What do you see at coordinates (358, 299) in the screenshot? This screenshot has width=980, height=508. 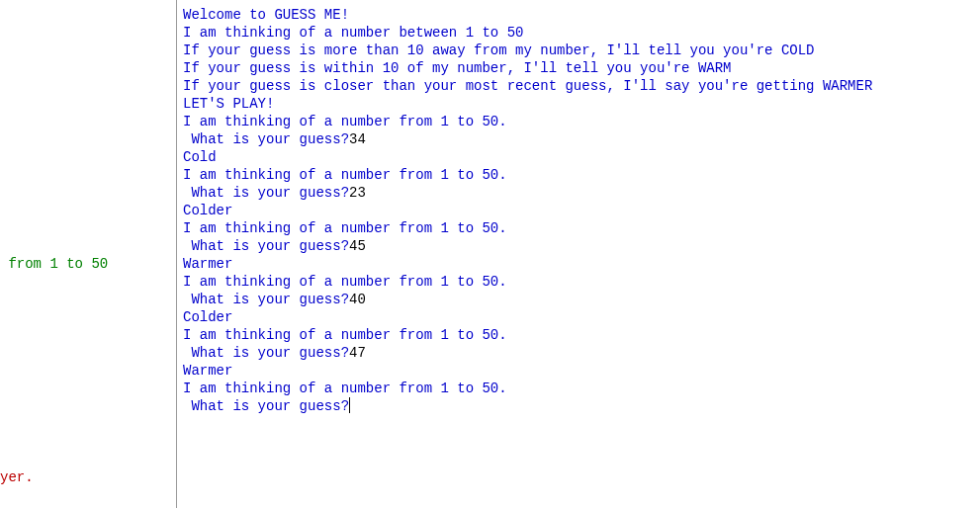 I see `user-input: 40` at bounding box center [358, 299].